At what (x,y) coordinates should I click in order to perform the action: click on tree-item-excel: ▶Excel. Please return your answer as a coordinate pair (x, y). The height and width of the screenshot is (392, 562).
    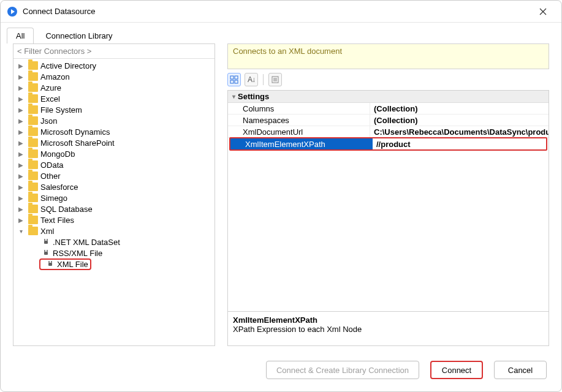
    Looking at the image, I should click on (114, 99).